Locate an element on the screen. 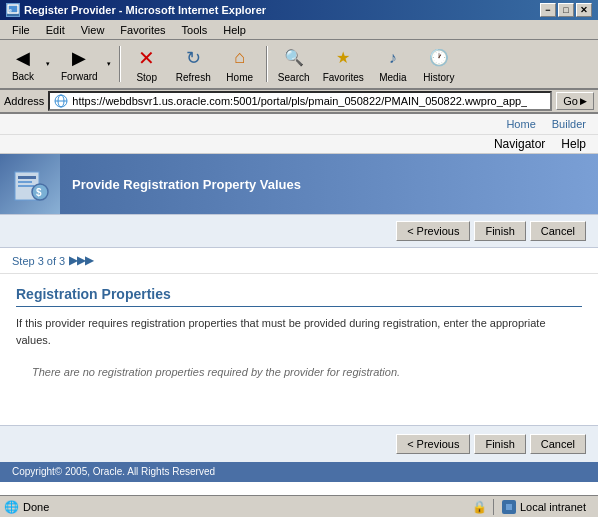 The height and width of the screenshot is (517, 598). media-button: ♪ Media is located at coordinates (393, 64).